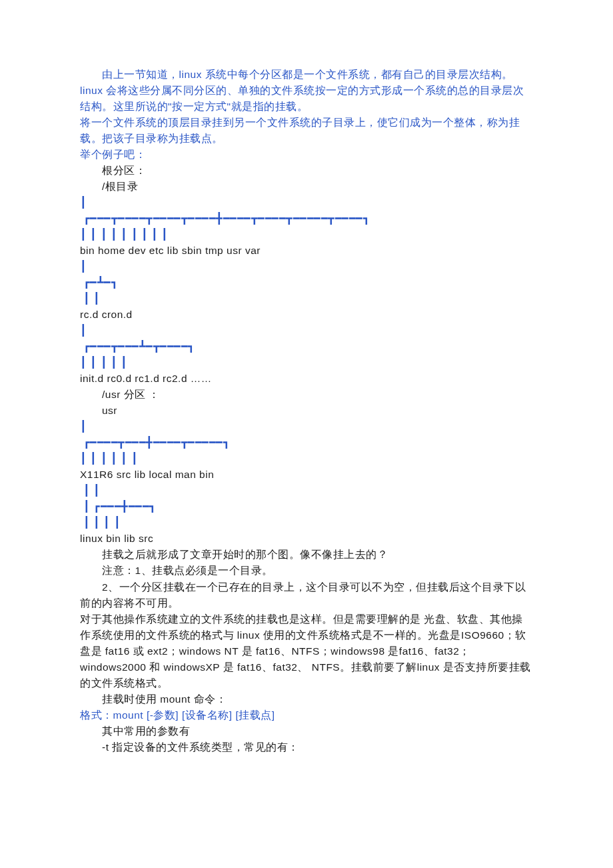 The width and height of the screenshot is (613, 868). Describe the element at coordinates (306, 187) in the screenshot. I see `paragraph: /根目录` at that location.